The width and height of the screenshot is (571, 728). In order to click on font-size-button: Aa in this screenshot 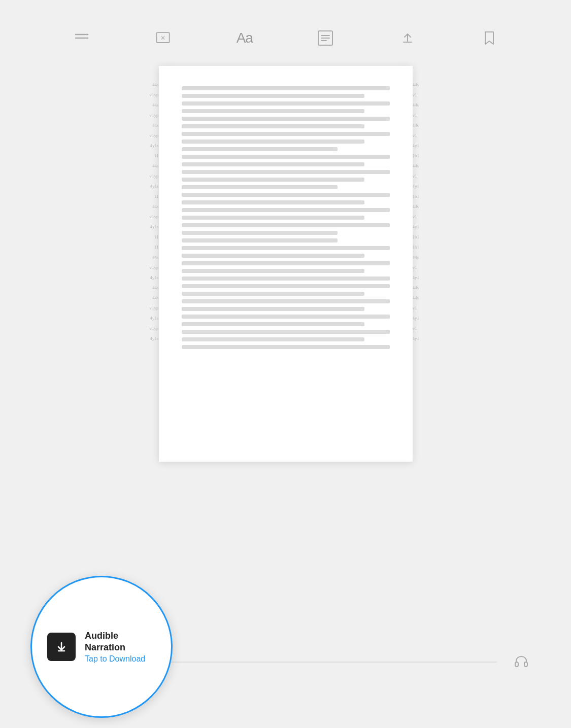, I will do `click(245, 38)`.